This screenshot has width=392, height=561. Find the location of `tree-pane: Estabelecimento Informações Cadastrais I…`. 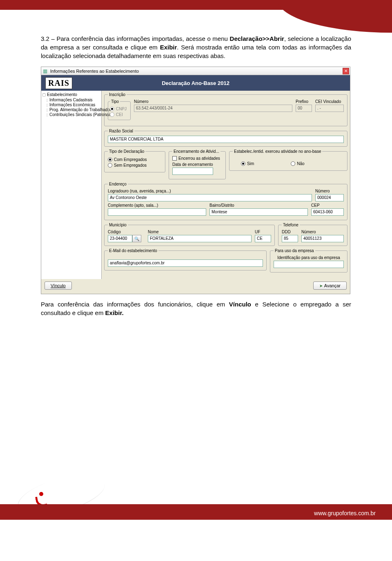

tree-pane: Estabelecimento Informações Cadastrais I… is located at coordinates (71, 185).